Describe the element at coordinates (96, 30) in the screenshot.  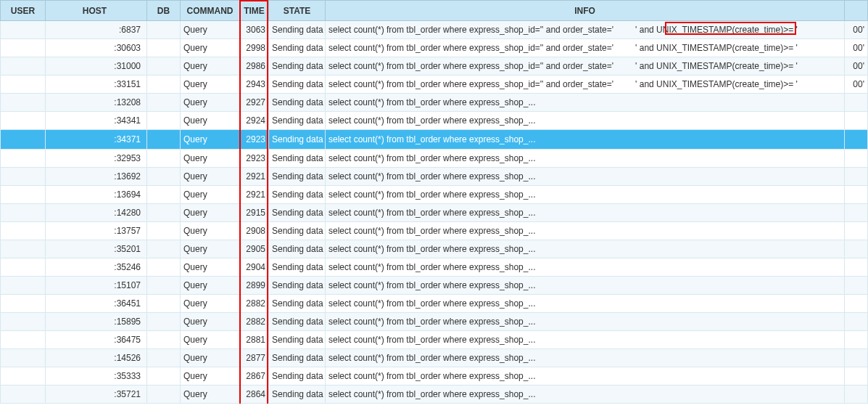
I see `cell-host: :6837` at that location.